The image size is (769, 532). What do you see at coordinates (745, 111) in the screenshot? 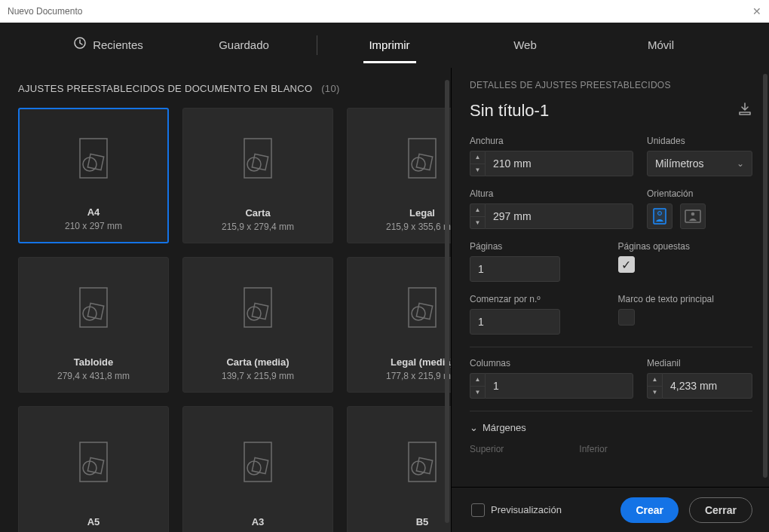
I see `save-preset-icon` at bounding box center [745, 111].